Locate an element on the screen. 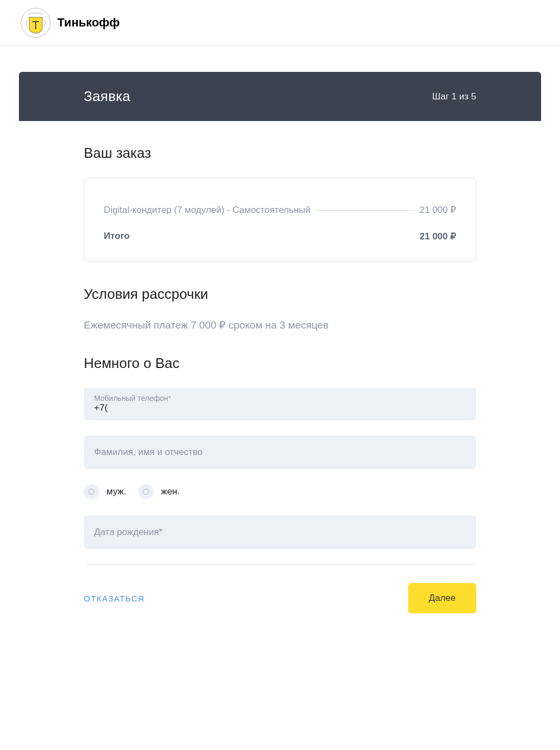  installment-heading: Условия рассрочки is located at coordinates (280, 294).